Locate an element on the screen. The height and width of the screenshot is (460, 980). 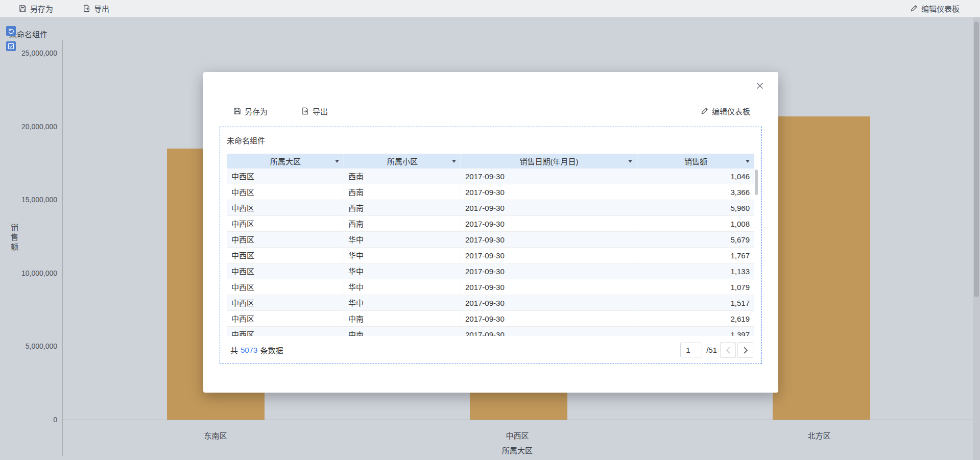
y-axis-tick-label: 15,000,000 is located at coordinates (29, 200).